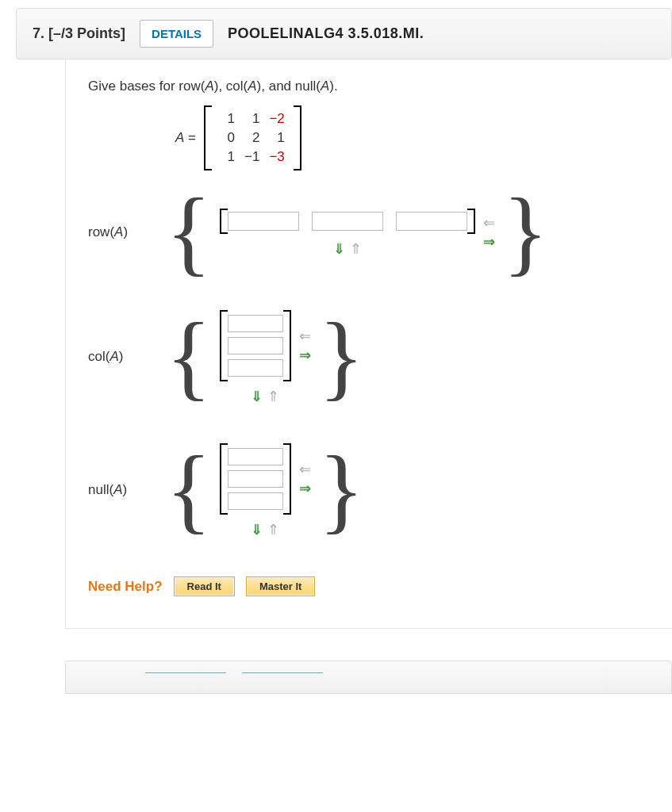  What do you see at coordinates (79, 33) in the screenshot?
I see `question-number: 7. [–/3 Points]` at bounding box center [79, 33].